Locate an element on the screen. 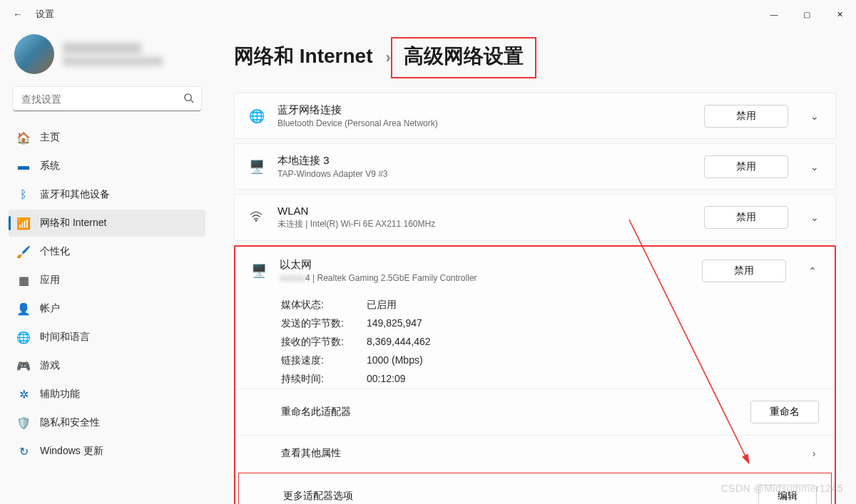 This screenshot has width=856, height=504. nav-label: 时间和语言 is located at coordinates (65, 337).